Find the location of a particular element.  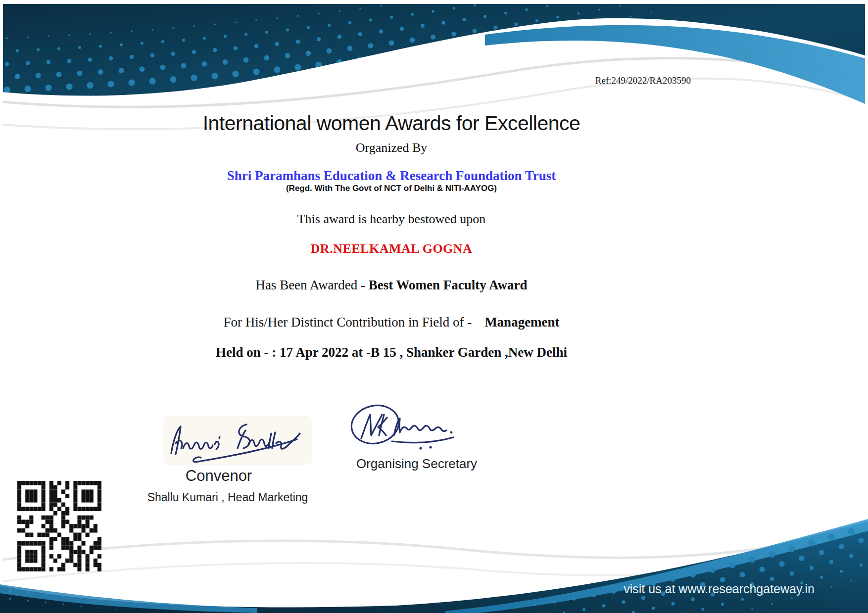

convenor-signature is located at coordinates (235, 439).